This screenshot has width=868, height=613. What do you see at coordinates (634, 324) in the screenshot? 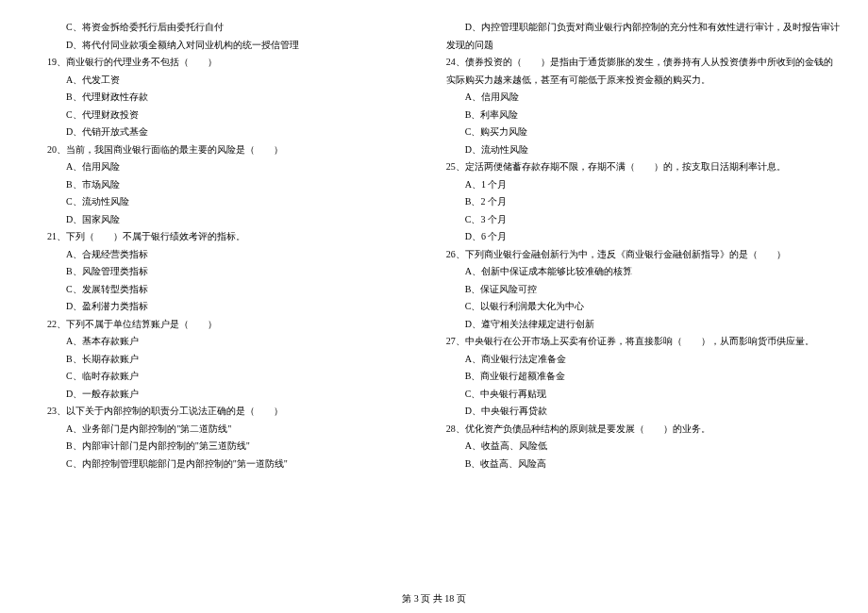
I see `option-text: D、遵守相关法律规定进行创新` at bounding box center [634, 324].